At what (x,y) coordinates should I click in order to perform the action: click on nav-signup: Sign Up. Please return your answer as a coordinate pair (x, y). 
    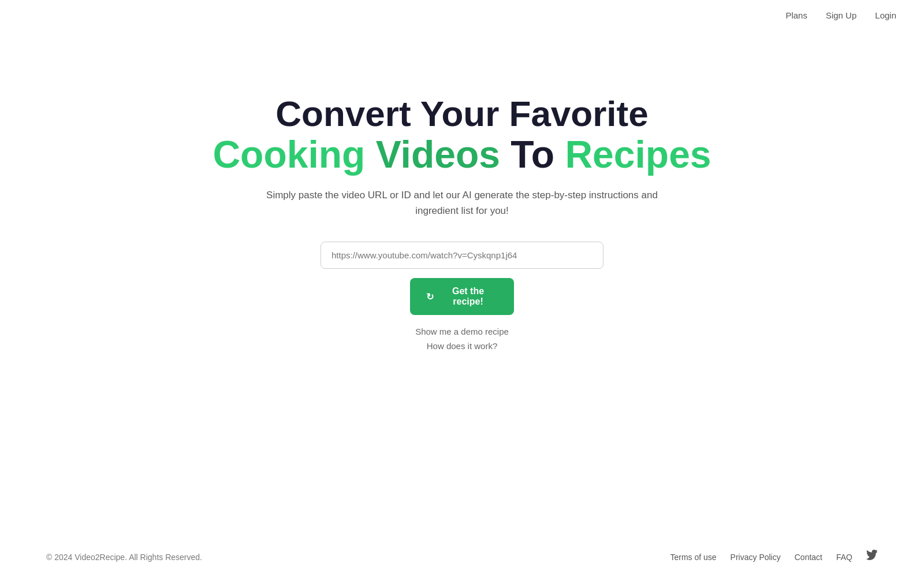
    Looking at the image, I should click on (841, 15).